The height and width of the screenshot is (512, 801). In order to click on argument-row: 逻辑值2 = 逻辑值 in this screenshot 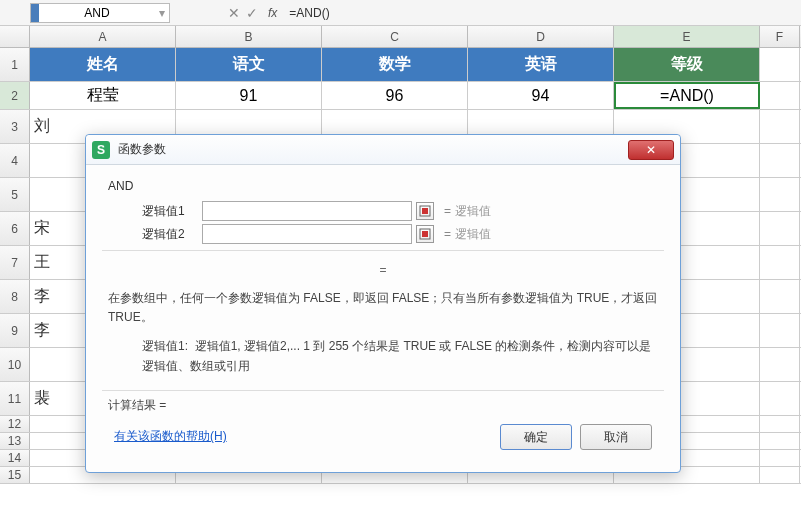, I will do `click(403, 234)`.